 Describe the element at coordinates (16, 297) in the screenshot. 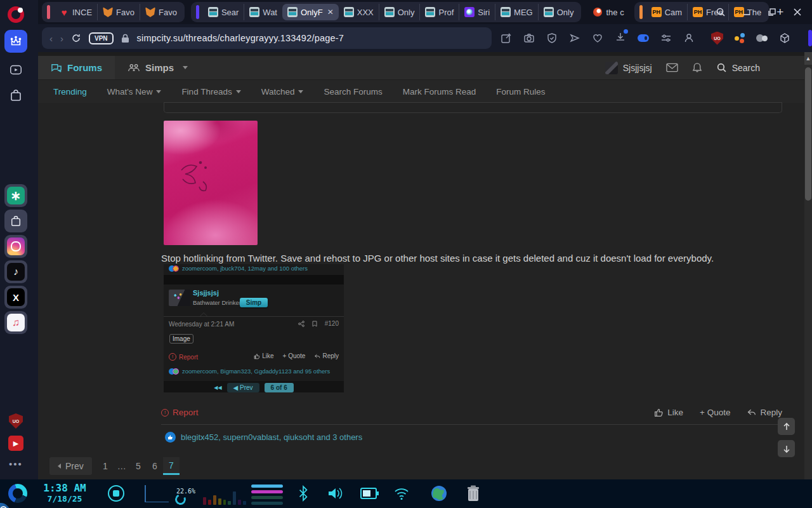

I see `x-twitter-app-icon: X` at that location.